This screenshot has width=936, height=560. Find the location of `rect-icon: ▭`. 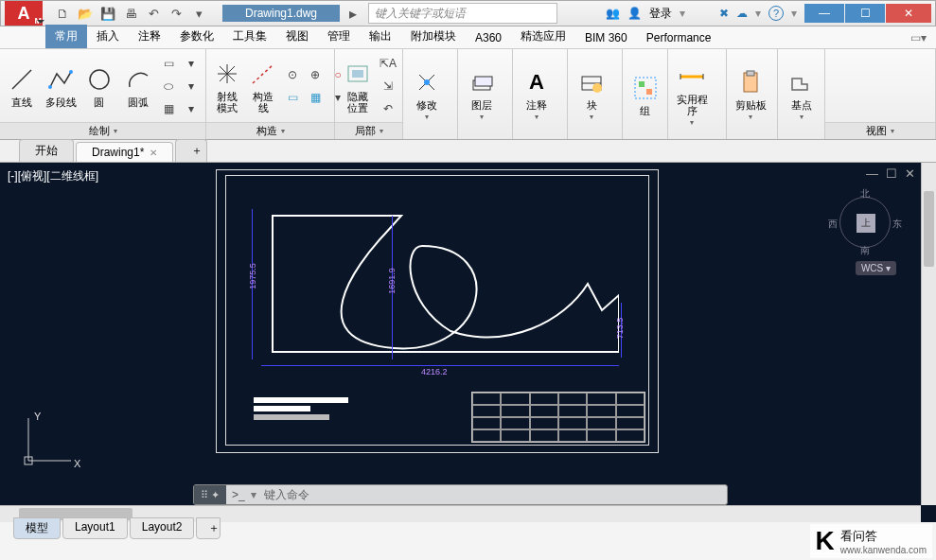

rect-icon: ▭ is located at coordinates (168, 63).